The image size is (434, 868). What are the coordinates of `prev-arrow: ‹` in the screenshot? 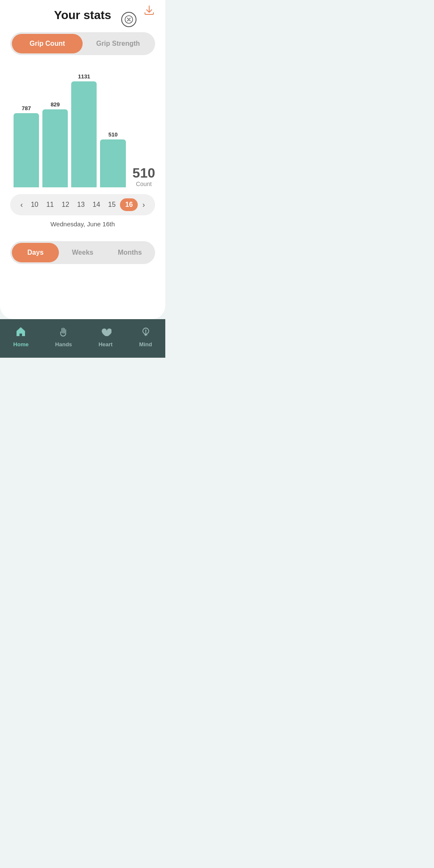 It's located at (22, 205).